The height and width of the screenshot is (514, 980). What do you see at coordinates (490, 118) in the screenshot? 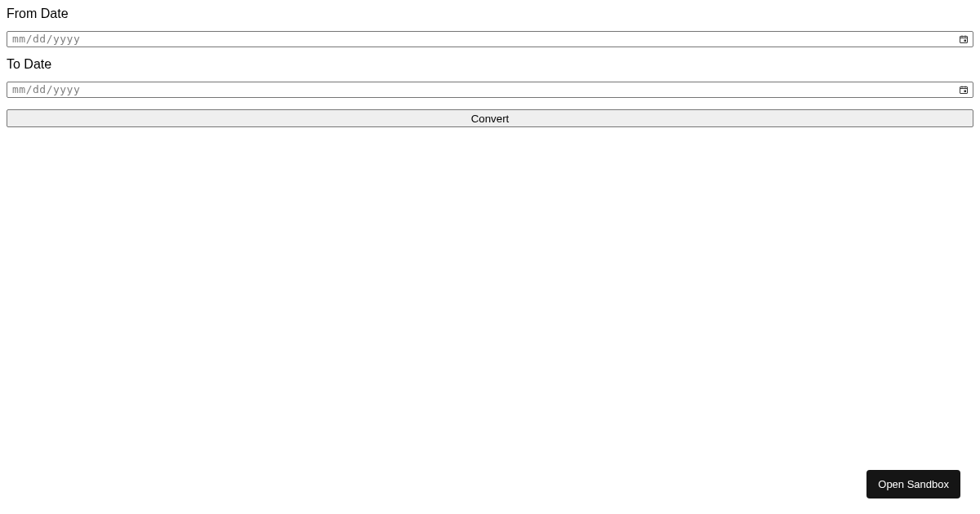
I see `convert-button: Convert` at bounding box center [490, 118].